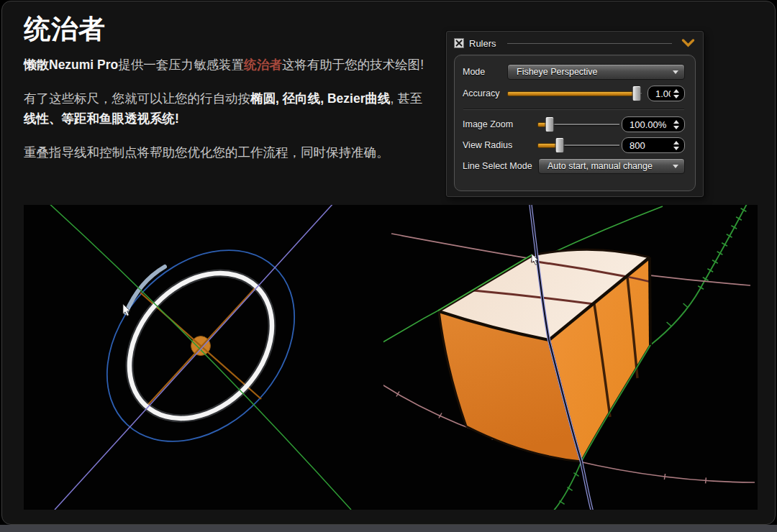  I want to click on view-radius-row: View Radius 800, so click(574, 145).